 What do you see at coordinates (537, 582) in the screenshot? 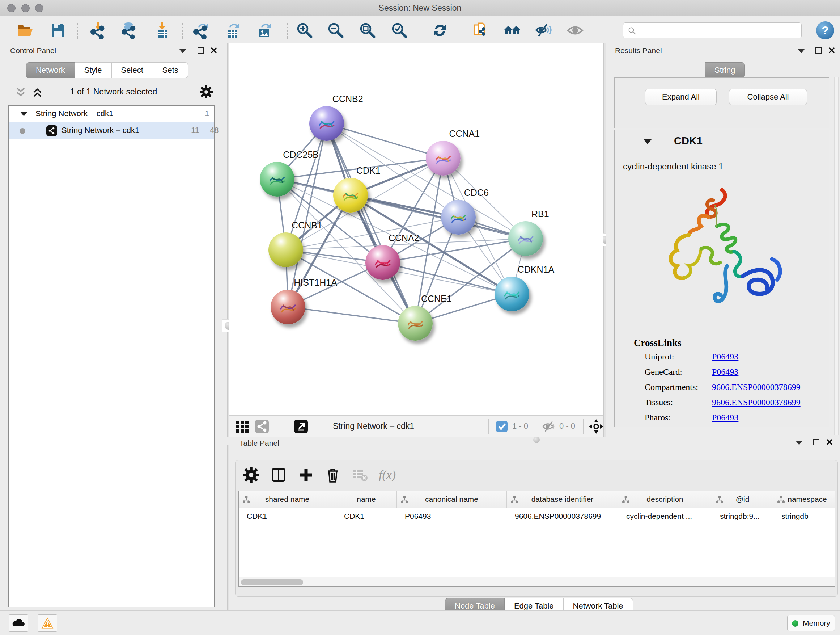
I see `table-hscrollbar` at bounding box center [537, 582].